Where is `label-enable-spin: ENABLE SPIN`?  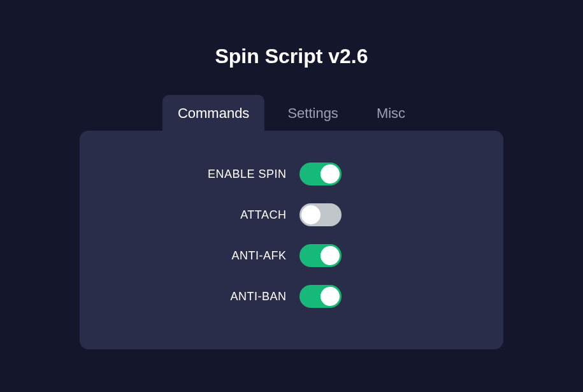
label-enable-spin: ENABLE SPIN is located at coordinates (223, 175).